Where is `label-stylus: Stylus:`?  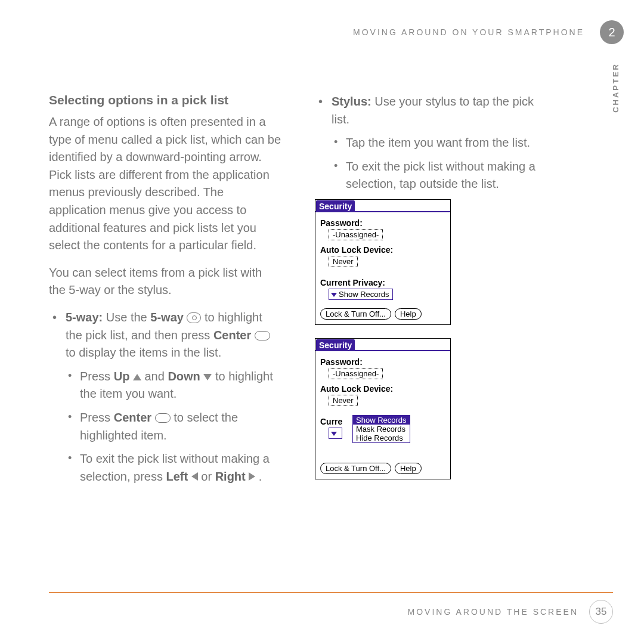 label-stylus: Stylus: is located at coordinates (352, 101).